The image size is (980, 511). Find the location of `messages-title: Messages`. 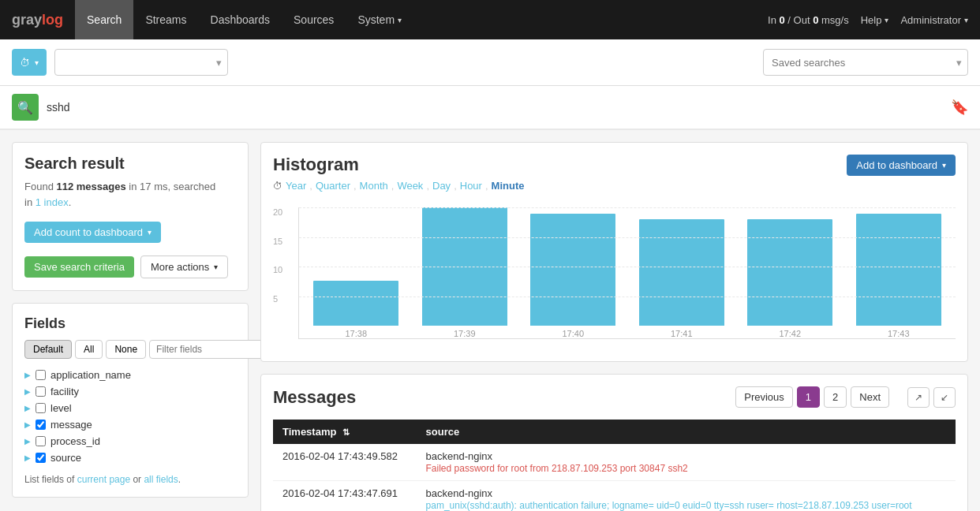

messages-title: Messages is located at coordinates (314, 397).